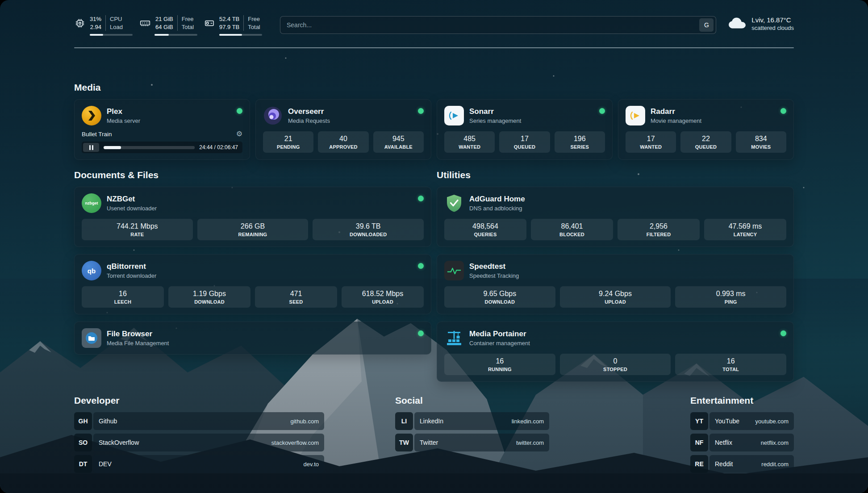 Image resolution: width=868 pixels, height=493 pixels. Describe the element at coordinates (305, 422) in the screenshot. I see `bookmark-url: github.com` at that location.